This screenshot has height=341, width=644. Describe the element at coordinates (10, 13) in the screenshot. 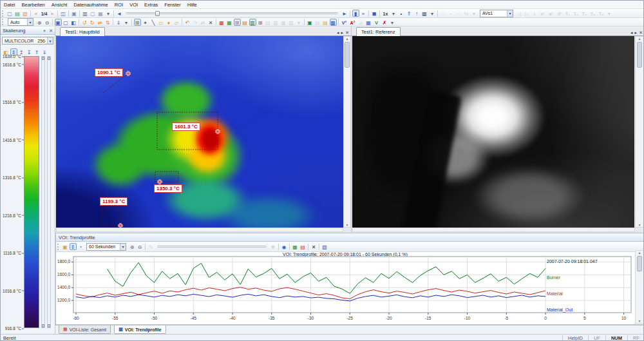

I see `new-document-icon: ▢` at that location.